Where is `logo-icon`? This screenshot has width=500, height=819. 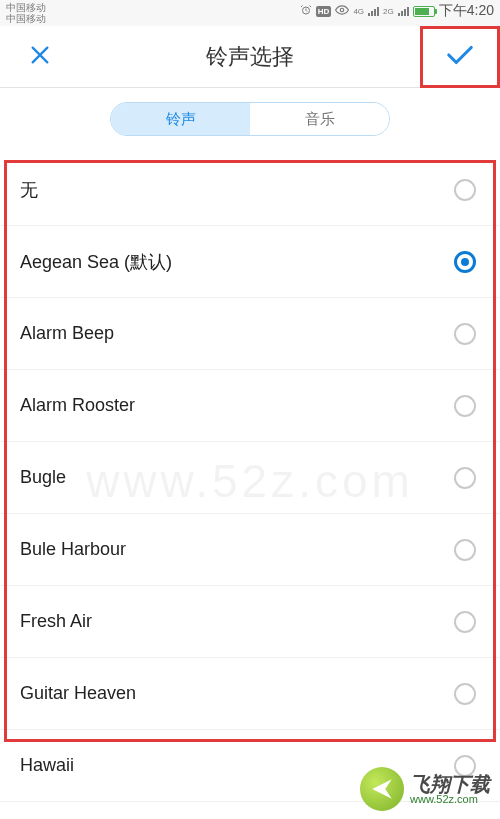 logo-icon is located at coordinates (382, 789).